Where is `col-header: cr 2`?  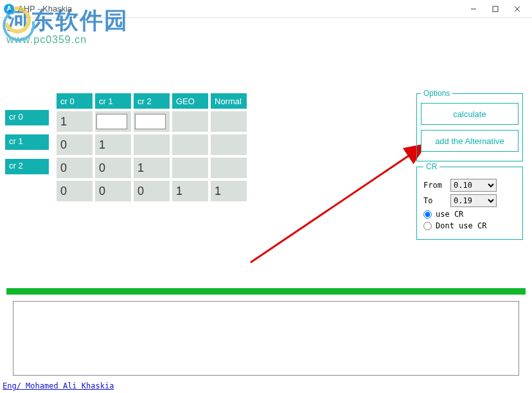 col-header: cr 2 is located at coordinates (152, 101).